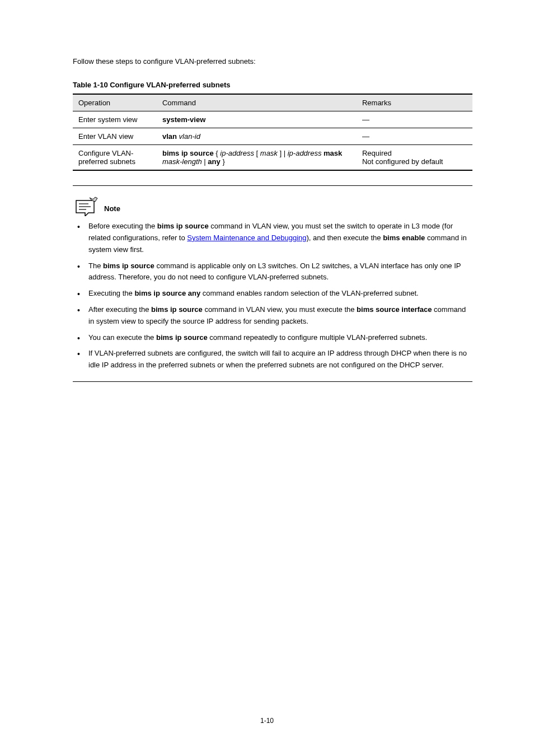  What do you see at coordinates (273, 85) in the screenshot?
I see `table-caption: Table 1-10 Configure VLAN-preferred subn…` at bounding box center [273, 85].